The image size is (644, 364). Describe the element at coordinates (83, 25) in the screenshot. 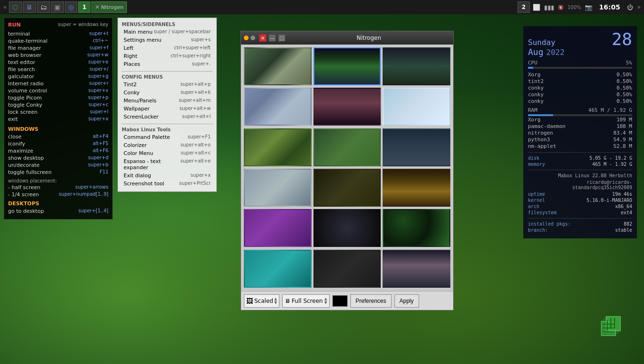

I see `super-label: super = windows key` at that location.